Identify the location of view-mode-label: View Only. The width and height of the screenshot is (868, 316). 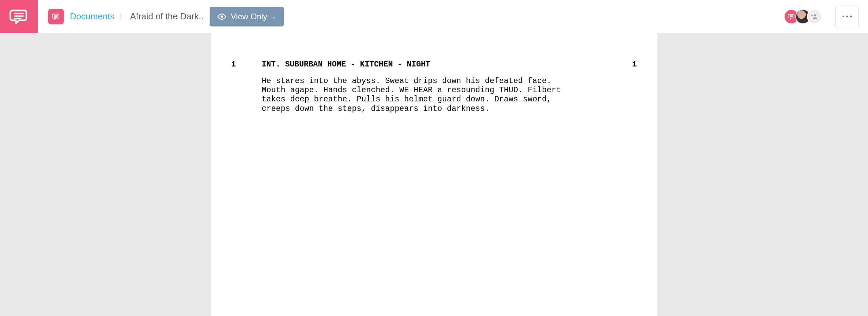
(249, 17).